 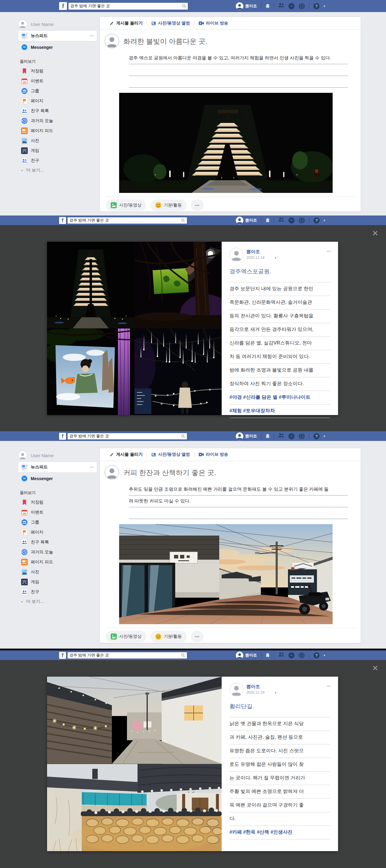 What do you see at coordinates (238, 59) in the screenshot?
I see `post-body-line: 경주 엑스포 공원에서 아름다운 야경을 볼 수 있고, 여러가지 체험을 하면…` at bounding box center [238, 59].